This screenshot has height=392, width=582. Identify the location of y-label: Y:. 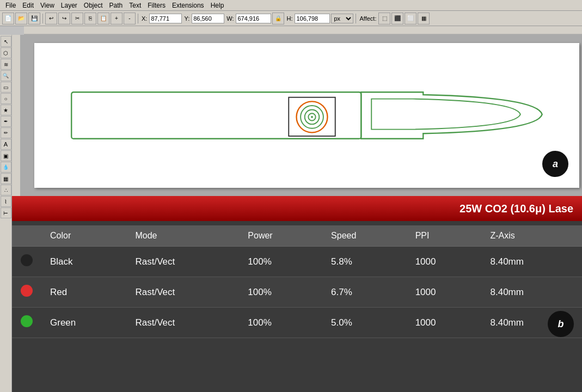
(187, 19).